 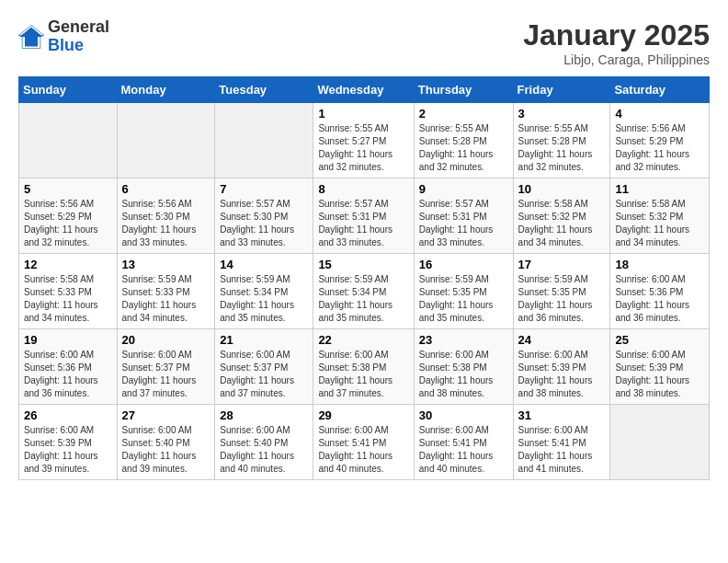 I want to click on calendar-cell: 28Sunrise: 6:00 AM Sunset: 5:40 PM Dayli…, so click(x=265, y=442).